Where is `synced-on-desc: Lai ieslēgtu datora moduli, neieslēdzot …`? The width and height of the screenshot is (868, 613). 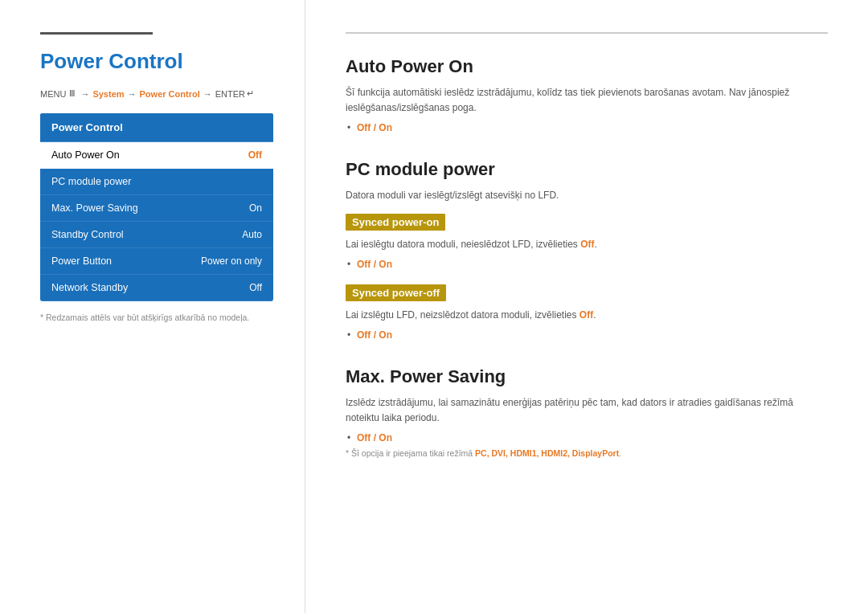
synced-on-desc: Lai ieslēgtu datora moduli, neieslēdzot … is located at coordinates (587, 244).